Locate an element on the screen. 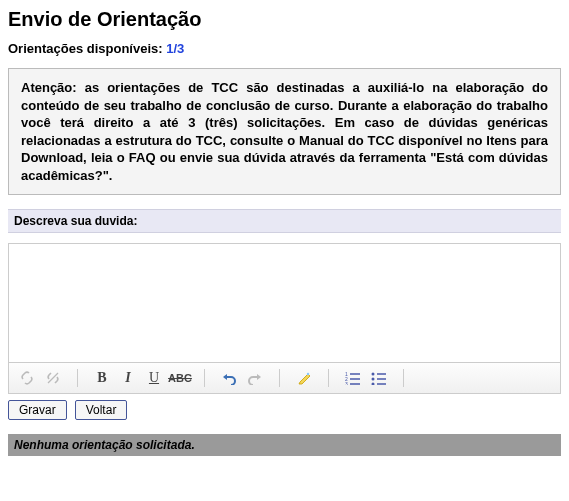  page-title: Envio de Orientação is located at coordinates (284, 20).